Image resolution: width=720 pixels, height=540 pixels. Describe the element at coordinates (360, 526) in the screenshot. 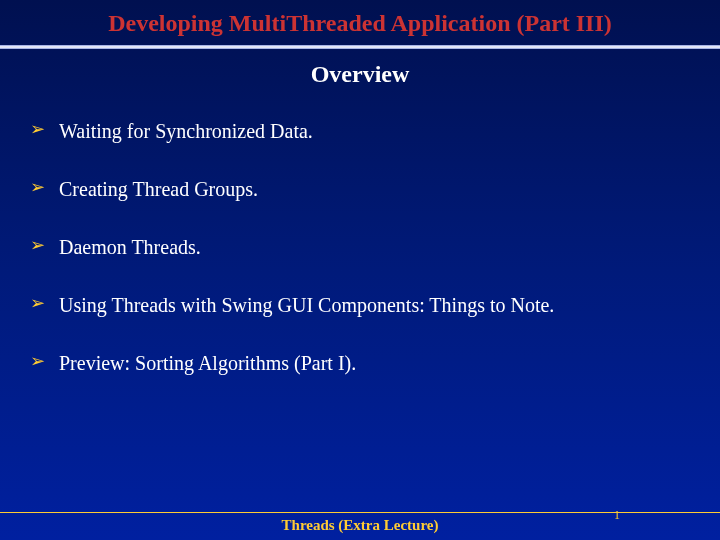

I see `footer-label: Threads (Extra Lecture)` at that location.